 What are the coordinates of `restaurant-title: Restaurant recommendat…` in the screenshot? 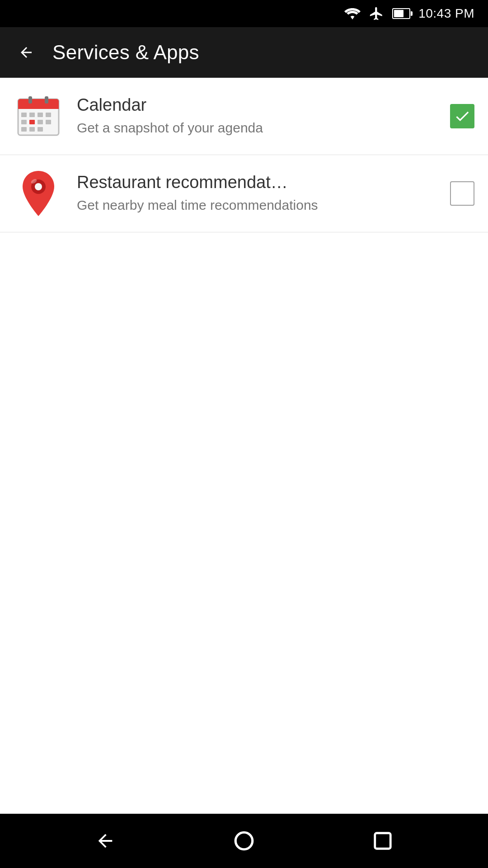 It's located at (259, 183).